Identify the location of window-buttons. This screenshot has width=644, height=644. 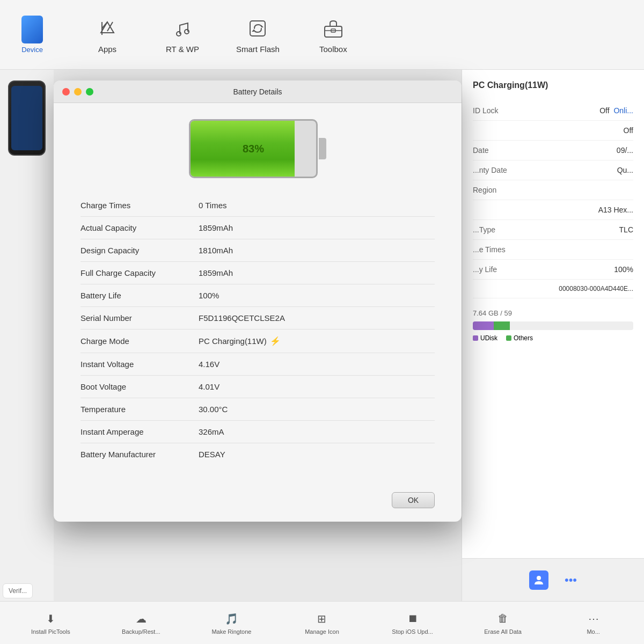
(78, 92).